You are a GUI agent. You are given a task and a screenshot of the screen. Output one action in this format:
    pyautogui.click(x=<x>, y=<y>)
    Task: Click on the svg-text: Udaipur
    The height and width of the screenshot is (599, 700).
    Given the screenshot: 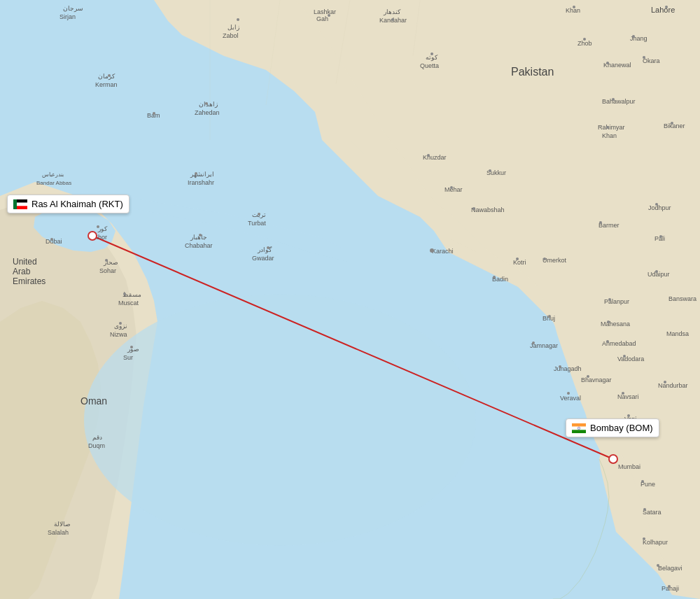 What is the action you would take?
    pyautogui.click(x=659, y=274)
    